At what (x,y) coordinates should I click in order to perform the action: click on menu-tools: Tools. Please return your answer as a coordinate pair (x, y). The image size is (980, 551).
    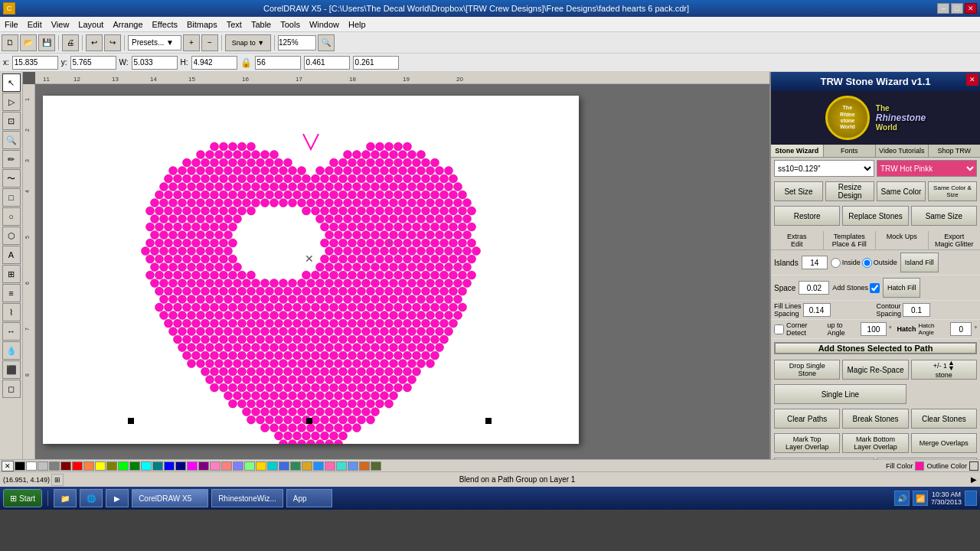
    Looking at the image, I should click on (290, 24).